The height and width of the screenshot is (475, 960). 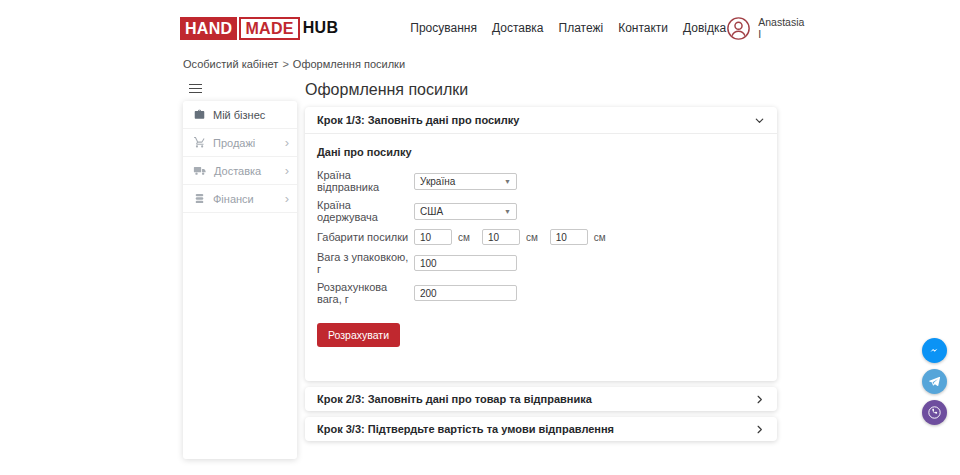 What do you see at coordinates (568, 28) in the screenshot?
I see `main-nav: Просування Доставка Платежі Контакти Дов…` at bounding box center [568, 28].